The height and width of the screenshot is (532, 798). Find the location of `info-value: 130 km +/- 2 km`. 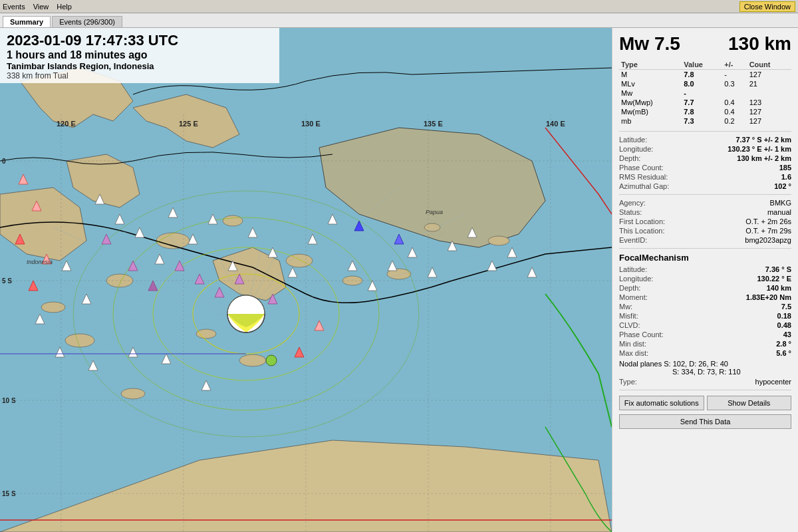

info-value: 130 km +/- 2 km is located at coordinates (764, 158).